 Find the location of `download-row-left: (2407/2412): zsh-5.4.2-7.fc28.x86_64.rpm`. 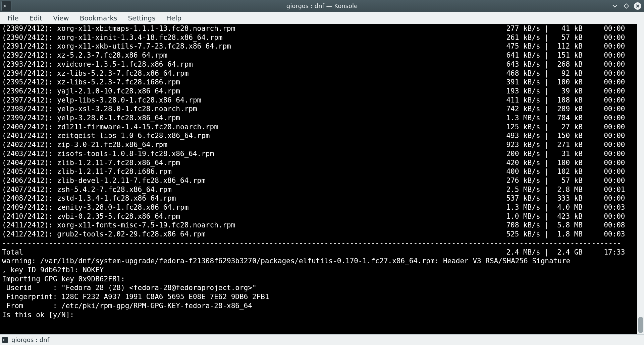

download-row-left: (2407/2412): zsh-5.4.2-7.fc28.x86_64.rpm is located at coordinates (87, 190).